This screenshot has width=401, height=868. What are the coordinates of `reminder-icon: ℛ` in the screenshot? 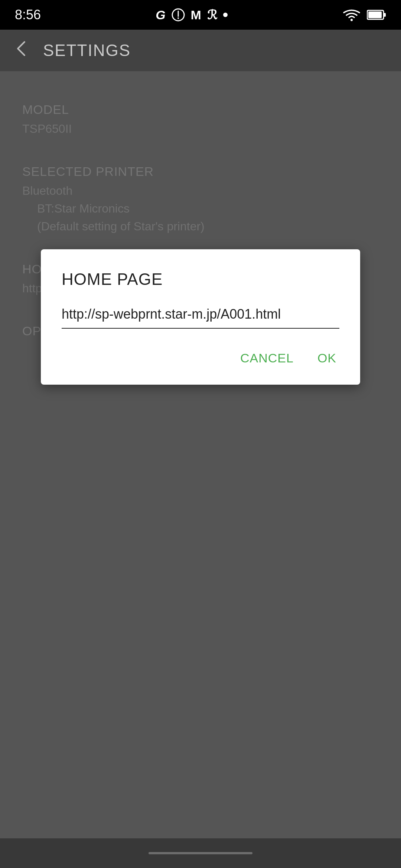 It's located at (212, 15).